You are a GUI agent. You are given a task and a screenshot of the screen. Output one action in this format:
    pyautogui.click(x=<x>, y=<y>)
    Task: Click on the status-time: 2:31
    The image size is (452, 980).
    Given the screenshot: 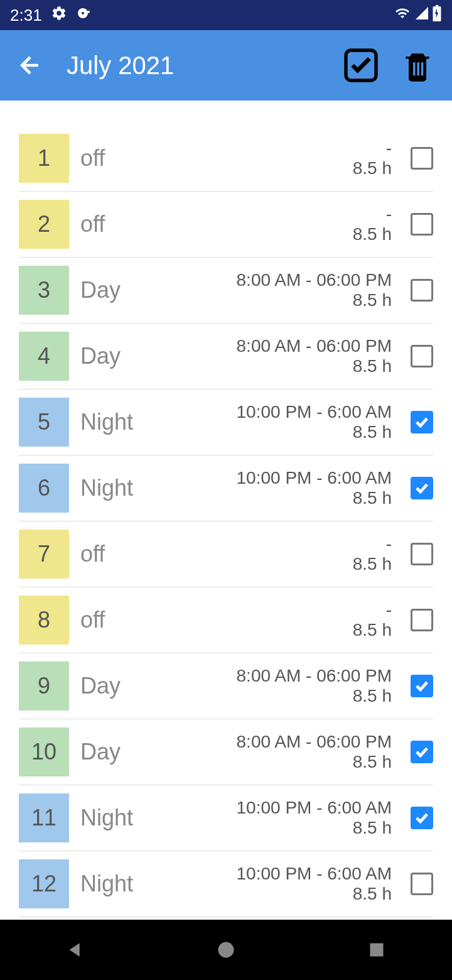 What is the action you would take?
    pyautogui.click(x=26, y=15)
    